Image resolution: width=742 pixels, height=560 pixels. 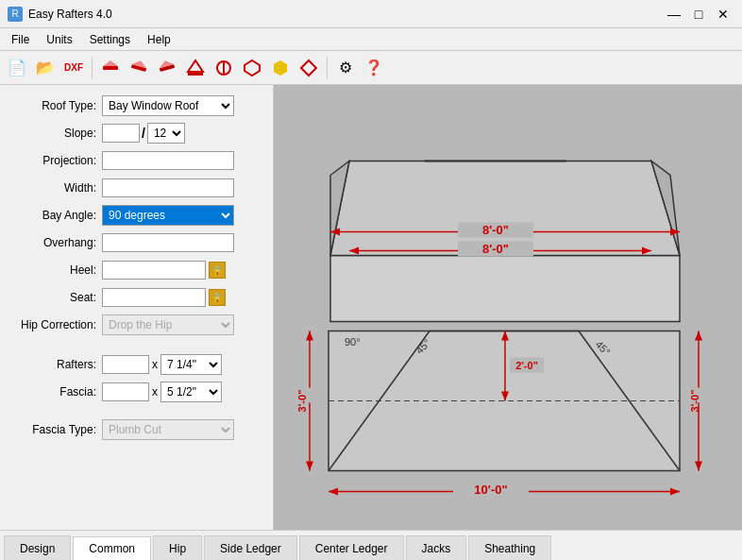 I want to click on toolbar-btn7, so click(x=195, y=68).